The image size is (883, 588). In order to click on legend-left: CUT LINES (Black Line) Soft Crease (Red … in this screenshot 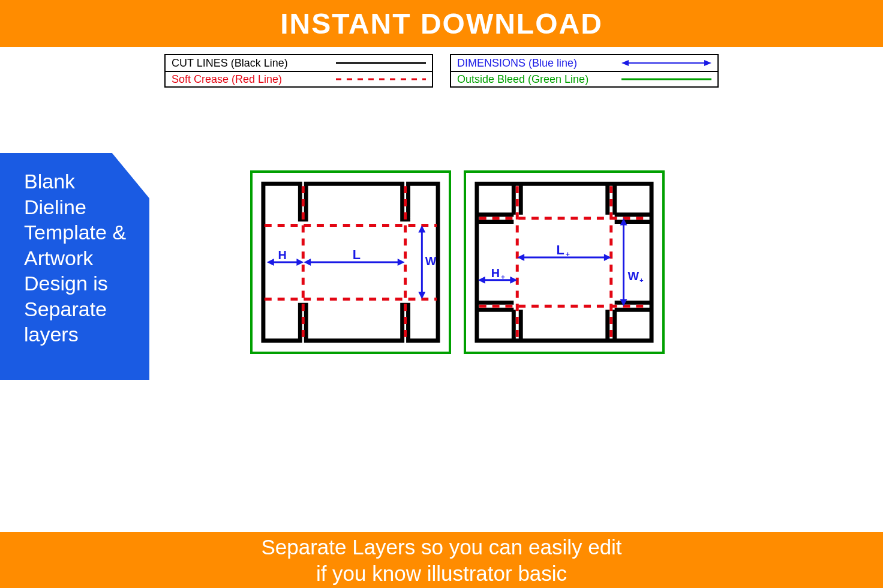, I will do `click(299, 71)`.